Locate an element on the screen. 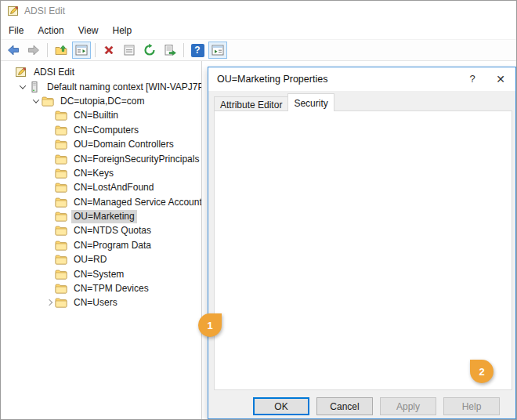 This screenshot has height=420, width=517. tree-item-ou-domain-controllers: OU=Domain Controllers is located at coordinates (100, 144).